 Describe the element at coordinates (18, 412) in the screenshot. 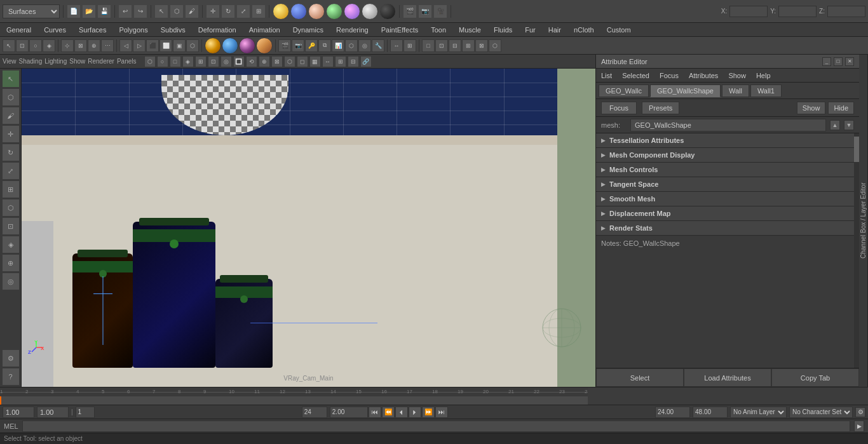

I see `frame-start-input` at that location.